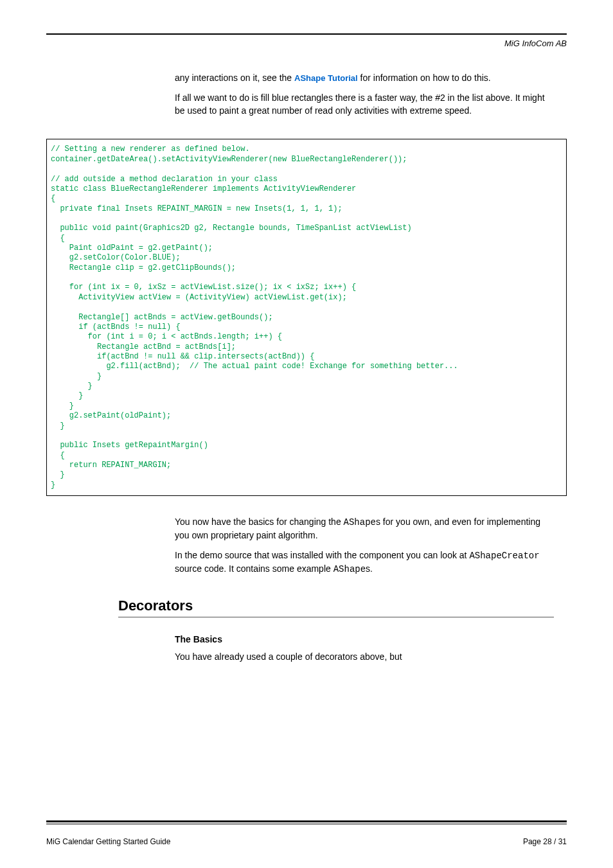 Image resolution: width=613 pixels, height=868 pixels. I want to click on footer-left: MiG Calendar Getting Started Guide, so click(108, 842).